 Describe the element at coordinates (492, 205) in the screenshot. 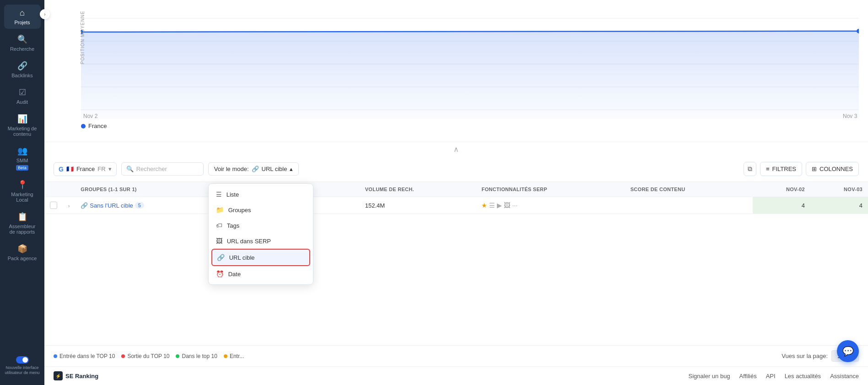

I see `list-serp-icon: ☰` at that location.